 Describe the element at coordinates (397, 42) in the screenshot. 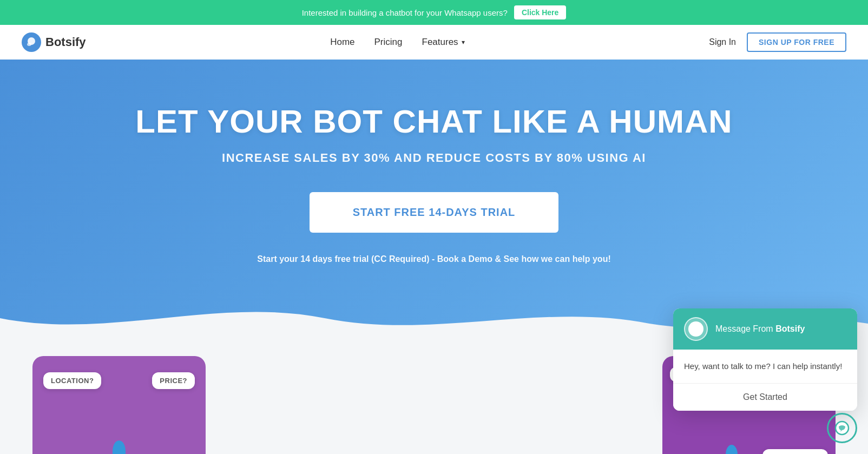

I see `navbar-nav: Home Pricing Features ▾` at that location.